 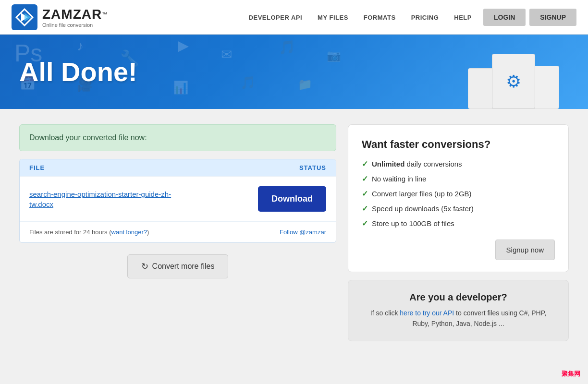 I want to click on follow-zamzar-link: Follow @zamzar, so click(x=303, y=232).